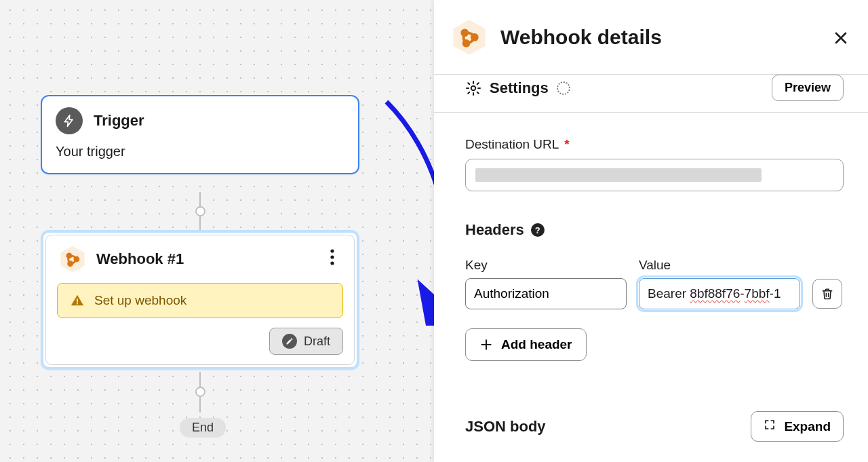 The height and width of the screenshot is (462, 868). Describe the element at coordinates (841, 38) in the screenshot. I see `close-button` at that location.